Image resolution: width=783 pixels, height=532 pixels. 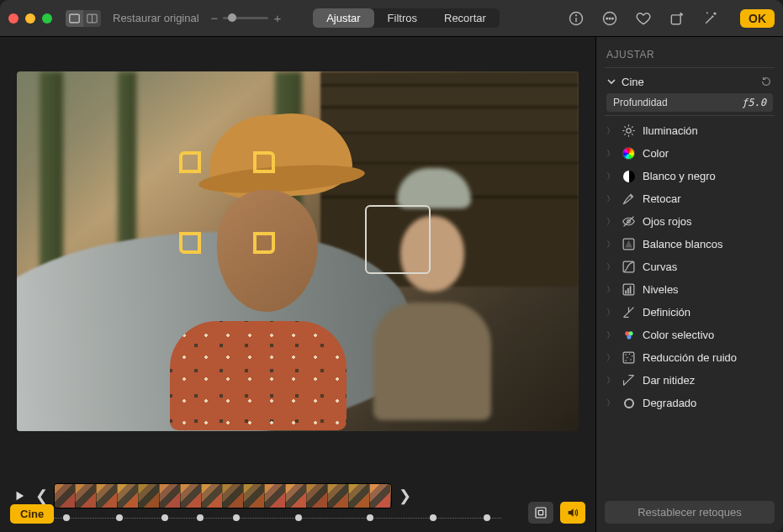 I want to click on adjustment-bw: 〉Blanco y negro, so click(x=690, y=176).